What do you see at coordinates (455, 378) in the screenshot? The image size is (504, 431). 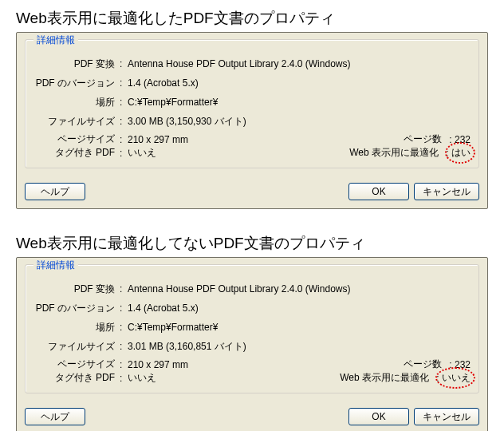 I see `value-web-optimized: いいえ` at bounding box center [455, 378].